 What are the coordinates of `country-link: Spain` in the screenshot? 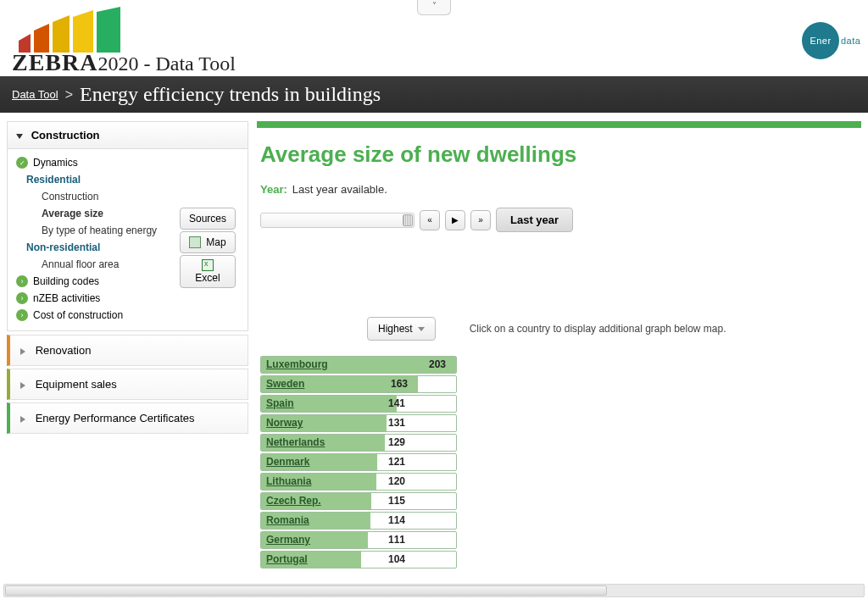 It's located at (280, 403).